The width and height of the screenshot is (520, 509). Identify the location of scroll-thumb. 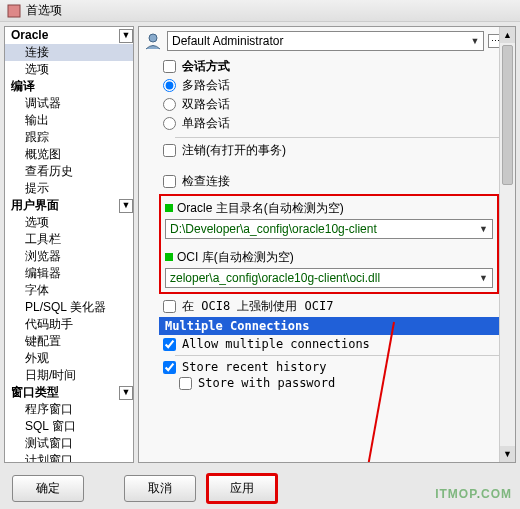
(508, 115).